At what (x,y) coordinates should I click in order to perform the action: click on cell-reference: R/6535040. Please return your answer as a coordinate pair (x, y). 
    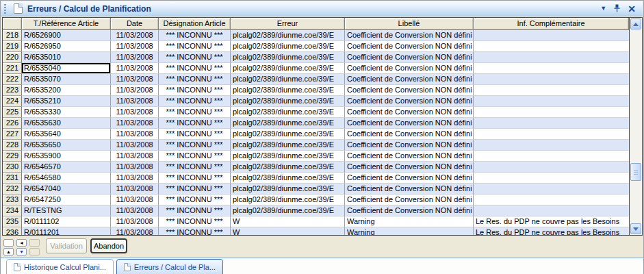
    Looking at the image, I should click on (66, 68).